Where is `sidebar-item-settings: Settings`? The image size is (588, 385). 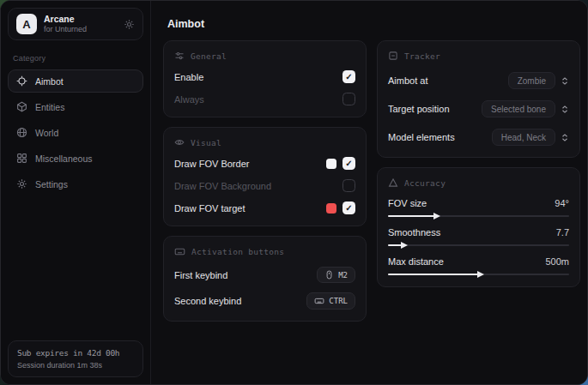
sidebar-item-settings: Settings is located at coordinates (76, 183).